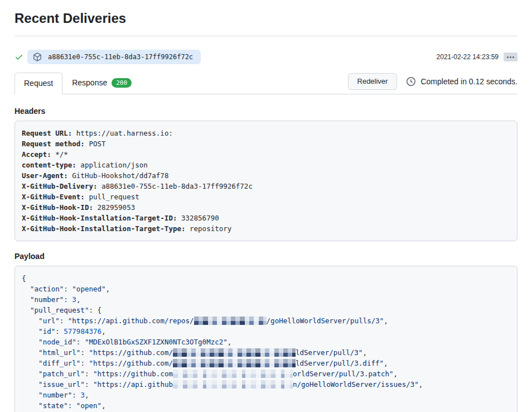  Describe the element at coordinates (266, 374) in the screenshot. I see `payload-line: "patch_url": "https://github.comorldServ…` at that location.